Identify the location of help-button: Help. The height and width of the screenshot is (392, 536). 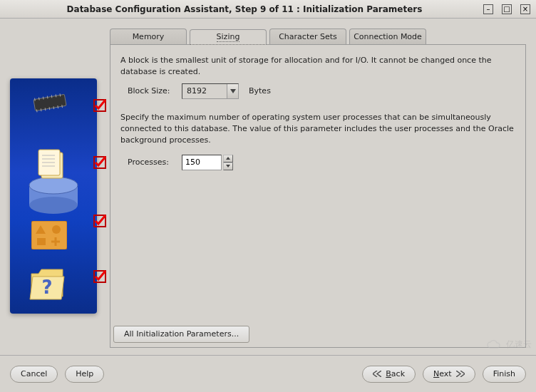
(84, 374).